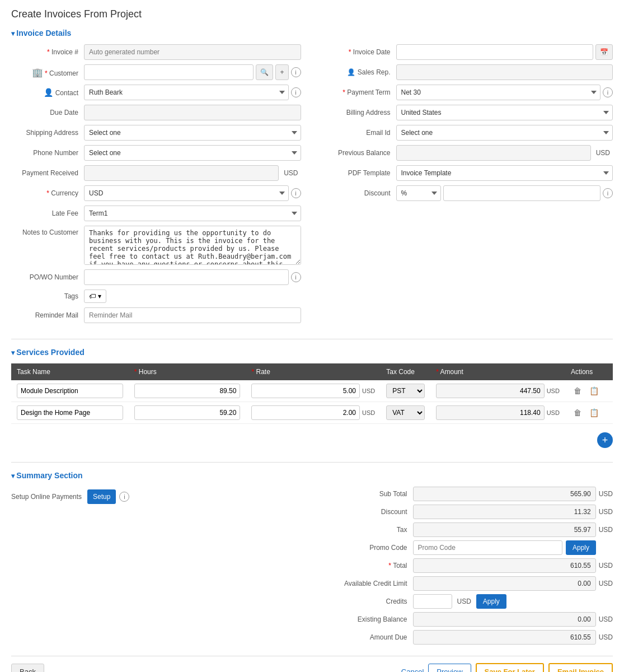 This screenshot has width=624, height=672. I want to click on payment-term-row: * Payment Term Net 30 i, so click(468, 92).